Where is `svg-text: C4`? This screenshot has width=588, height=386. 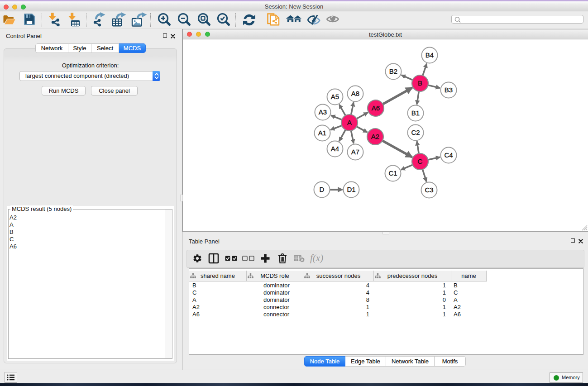 svg-text: C4 is located at coordinates (448, 155).